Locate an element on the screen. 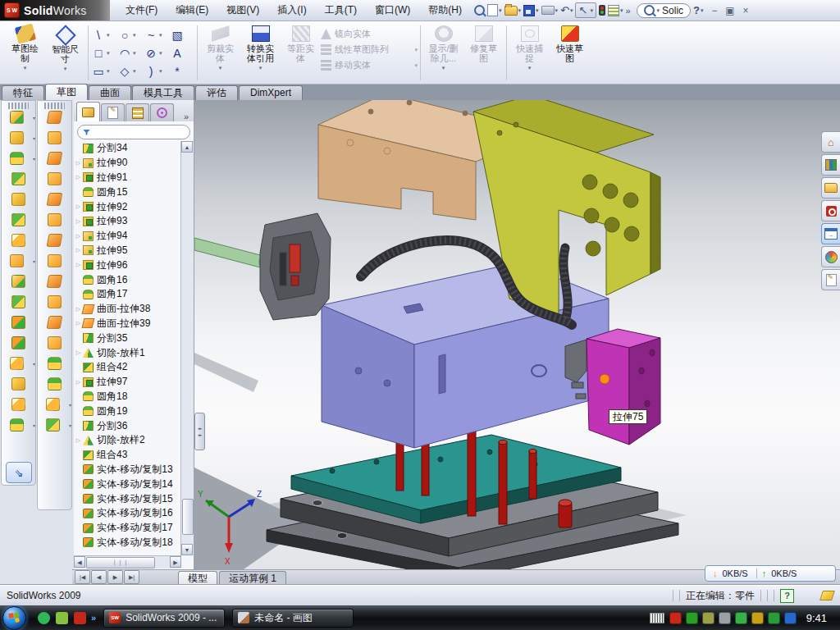 The width and height of the screenshot is (840, 630). sketch-tool-10: )▾ is located at coordinates (156, 71).